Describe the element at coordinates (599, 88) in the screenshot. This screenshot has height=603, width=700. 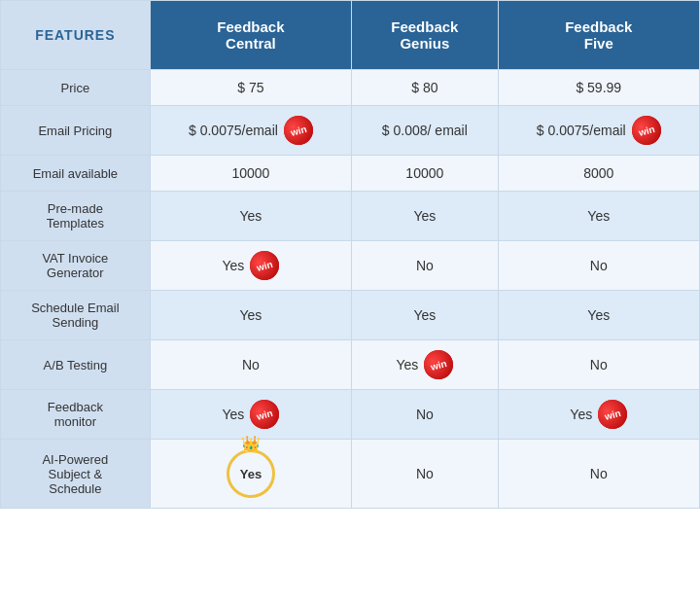
I see `cell-content: $ 59.99` at that location.